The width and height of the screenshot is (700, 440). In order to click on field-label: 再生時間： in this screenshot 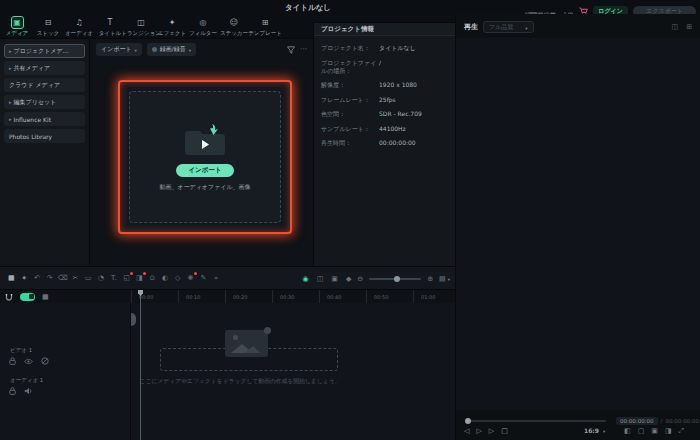, I will do `click(350, 143)`.